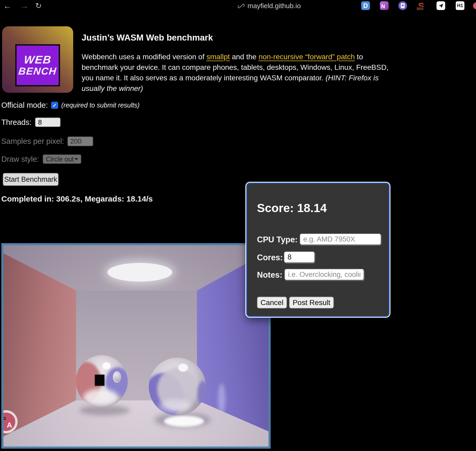 The height and width of the screenshot is (451, 476). What do you see at coordinates (218, 57) in the screenshot?
I see `smallpt-link: smallpt` at bounding box center [218, 57].